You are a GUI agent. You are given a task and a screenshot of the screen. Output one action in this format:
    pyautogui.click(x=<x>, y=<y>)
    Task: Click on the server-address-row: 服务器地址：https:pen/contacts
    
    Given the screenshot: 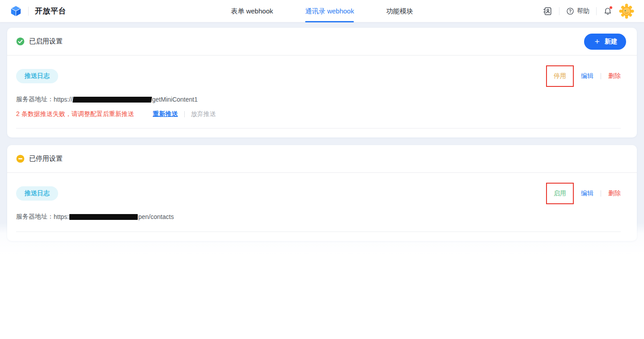 What is the action you would take?
    pyautogui.click(x=318, y=217)
    